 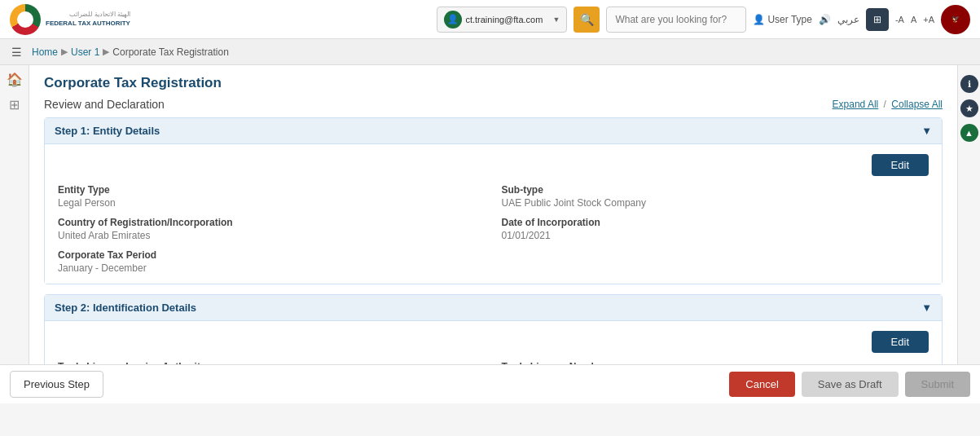 I want to click on search-icon-button: 🔍, so click(x=587, y=20).